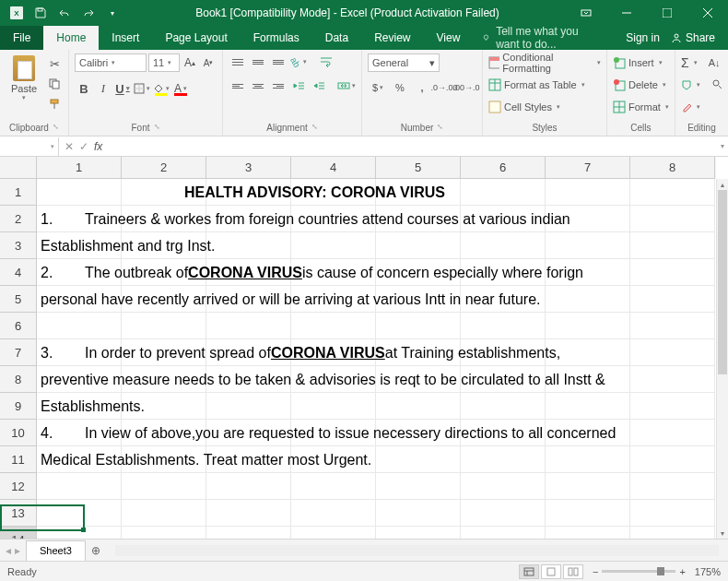  What do you see at coordinates (638, 63) in the screenshot?
I see `insert-cells-button: Insert▾` at bounding box center [638, 63].